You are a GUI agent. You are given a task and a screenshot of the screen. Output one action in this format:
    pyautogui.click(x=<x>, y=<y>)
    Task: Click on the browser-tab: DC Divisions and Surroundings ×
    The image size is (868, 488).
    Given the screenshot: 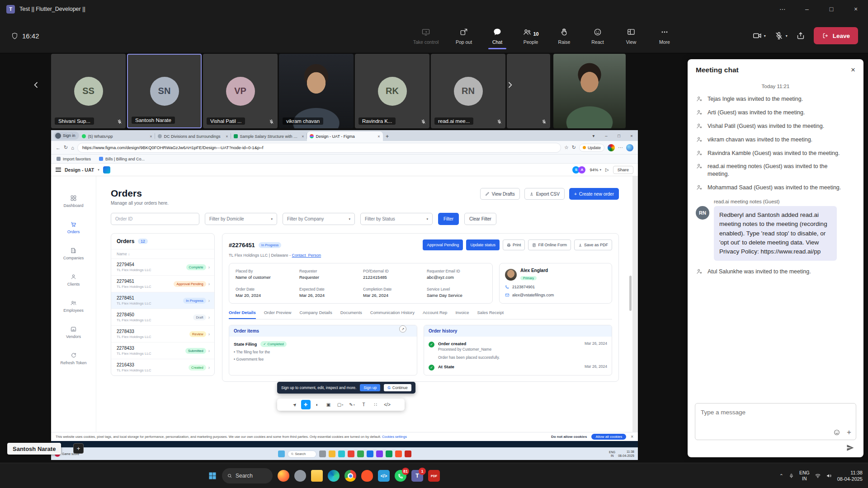 What is the action you would take?
    pyautogui.click(x=193, y=136)
    